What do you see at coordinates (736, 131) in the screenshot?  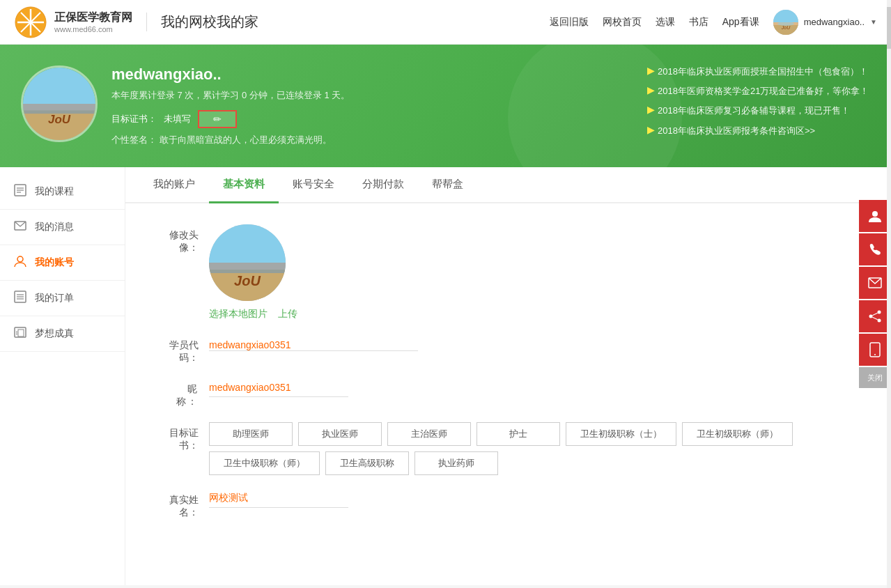 I see `news-text-4: 2018年临床执业医师报考条件咨询区>>` at bounding box center [736, 131].